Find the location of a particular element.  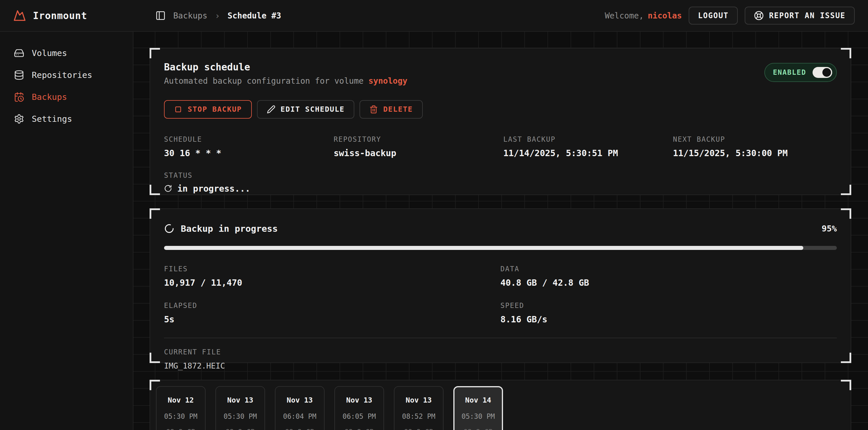

calendar-clock-icon is located at coordinates (19, 97).